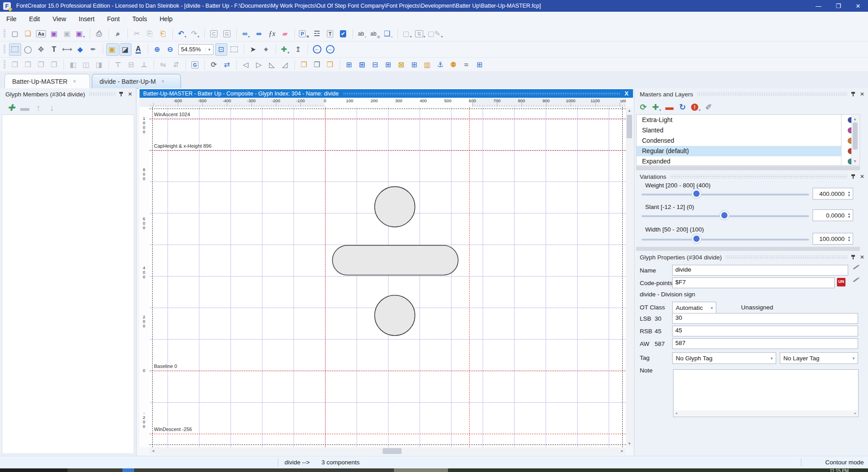  I want to click on paste-special-icon: G, so click(227, 34).